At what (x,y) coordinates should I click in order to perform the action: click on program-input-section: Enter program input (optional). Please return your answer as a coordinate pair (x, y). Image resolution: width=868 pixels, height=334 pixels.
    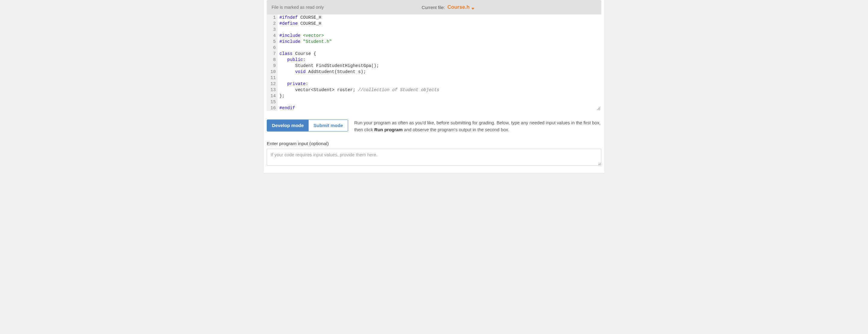
    Looking at the image, I should click on (434, 154).